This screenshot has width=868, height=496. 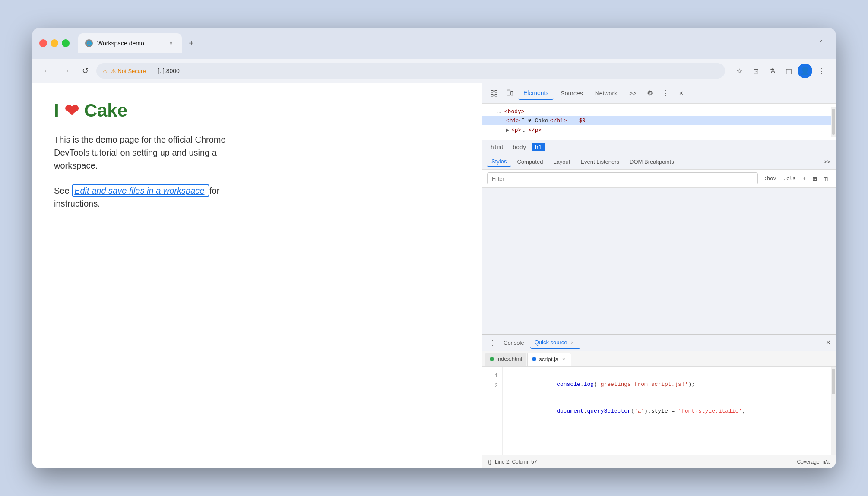 I want to click on breadcrumb-h1: h1, so click(x=539, y=147).